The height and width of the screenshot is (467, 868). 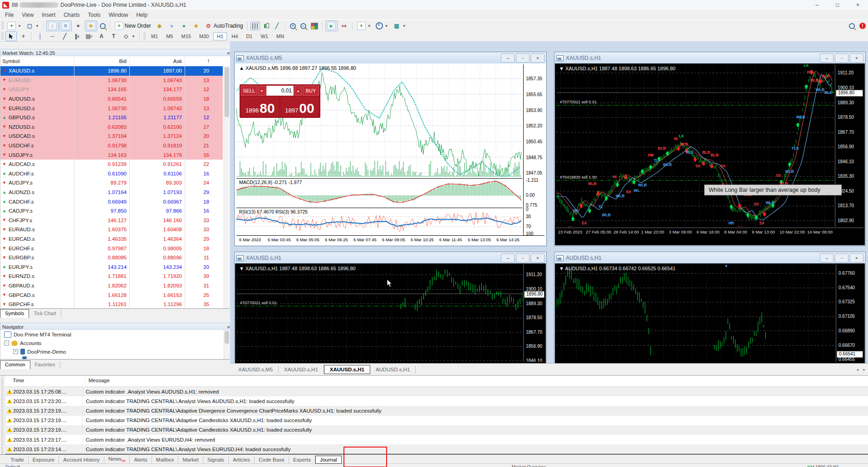 I want to click on market-watch-row: ▼EURGBP.s0.880850.8809611, so click(x=112, y=258).